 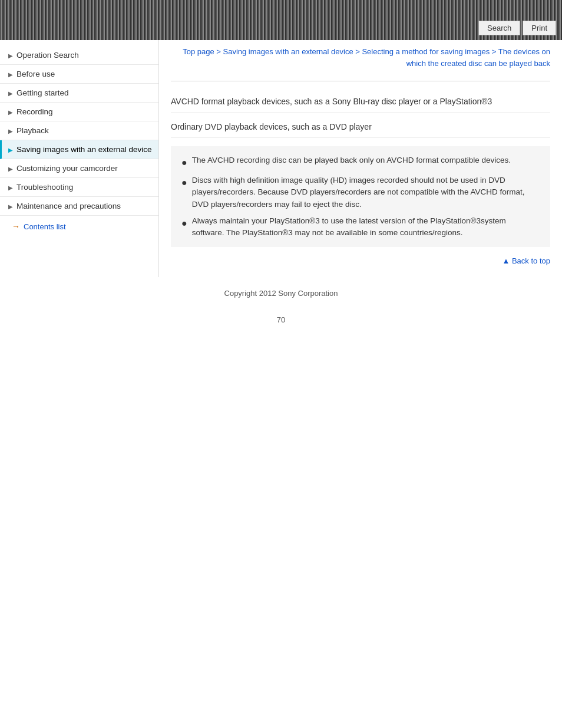 What do you see at coordinates (45, 226) in the screenshot?
I see `contents-list-label: Contents list` at bounding box center [45, 226].